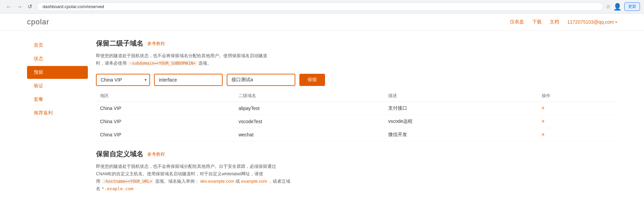  I want to click on user-menu: 1172075103@qq.com ▾, so click(592, 22).